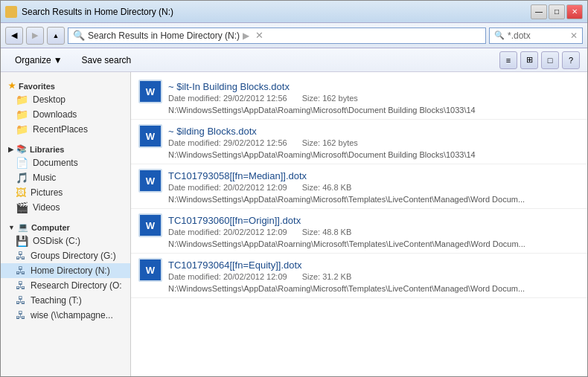 The width and height of the screenshot is (588, 377). Describe the element at coordinates (65, 271) in the screenshot. I see `sidebar-item-home: 🖧 Home Directory (N:)` at that location.